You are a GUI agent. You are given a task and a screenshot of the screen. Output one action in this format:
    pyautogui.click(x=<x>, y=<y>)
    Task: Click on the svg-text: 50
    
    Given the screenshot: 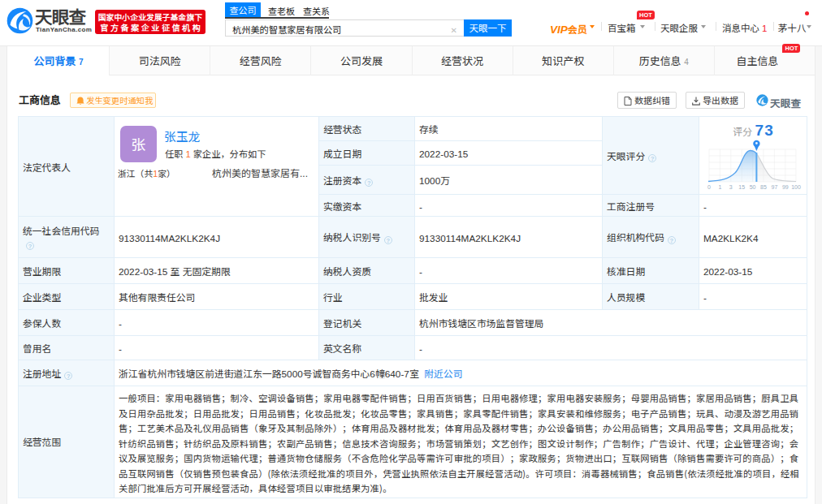 What is the action you would take?
    pyautogui.click(x=753, y=187)
    